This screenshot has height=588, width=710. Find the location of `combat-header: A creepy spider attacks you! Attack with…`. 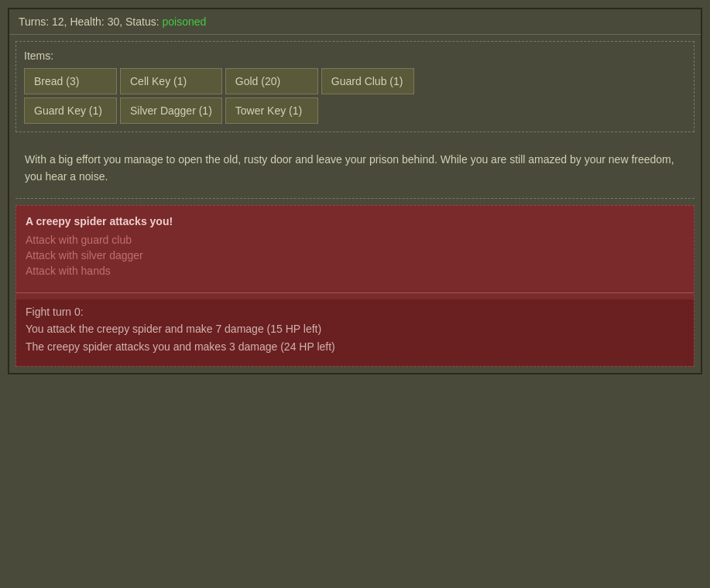

combat-header: A creepy spider attacks you! Attack with… is located at coordinates (355, 246).